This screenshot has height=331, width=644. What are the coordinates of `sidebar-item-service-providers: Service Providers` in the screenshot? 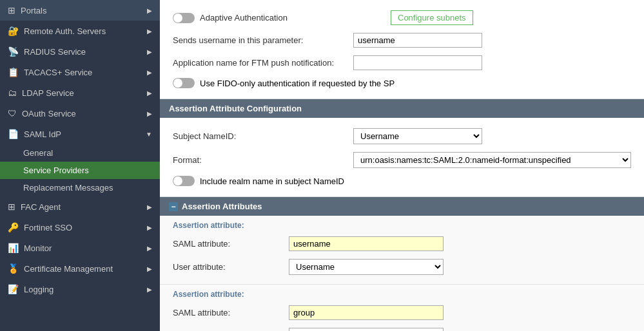 It's located at (80, 170).